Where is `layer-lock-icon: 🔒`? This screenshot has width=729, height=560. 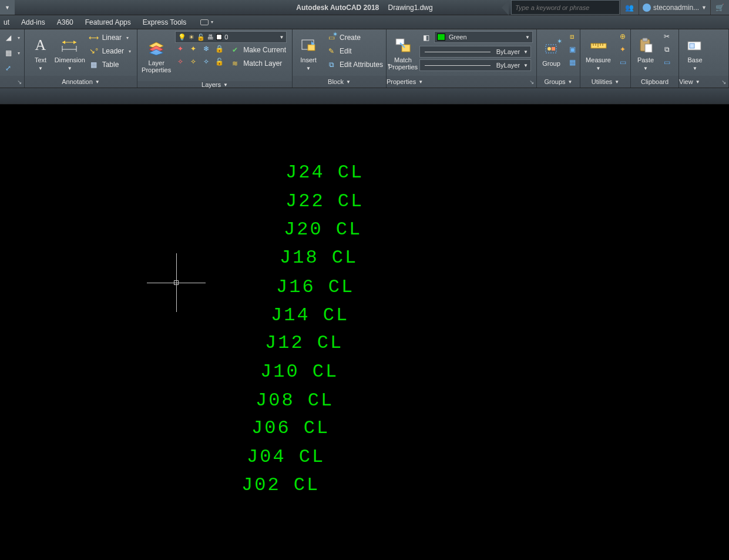 layer-lock-icon: 🔒 is located at coordinates (219, 49).